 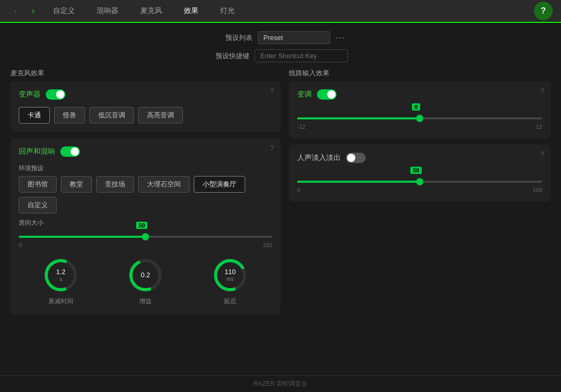 I want to click on vocal-fade-toggle, so click(x=356, y=158).